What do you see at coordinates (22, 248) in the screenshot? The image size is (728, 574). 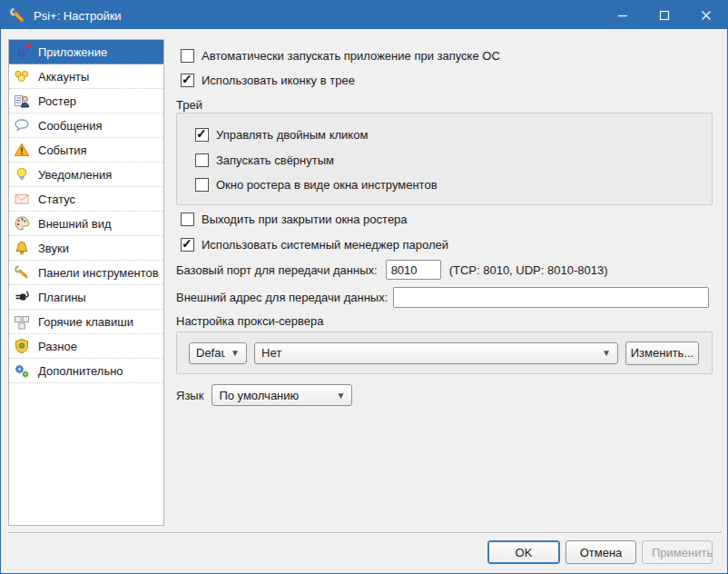 I see `bell-icon` at bounding box center [22, 248].